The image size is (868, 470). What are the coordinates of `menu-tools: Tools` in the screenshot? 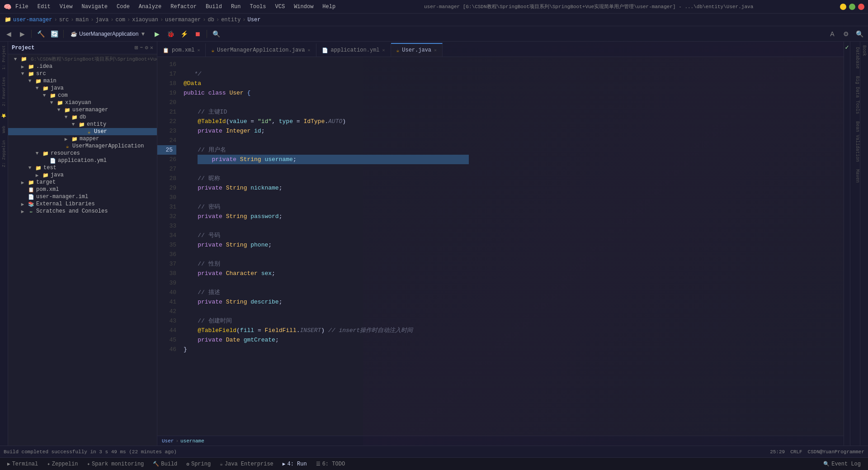 It's located at (258, 7).